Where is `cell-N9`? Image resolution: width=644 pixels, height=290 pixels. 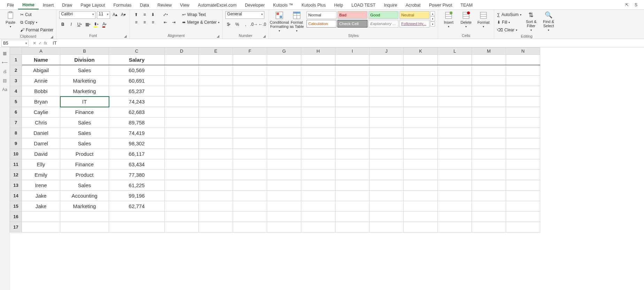 cell-N9 is located at coordinates (523, 144).